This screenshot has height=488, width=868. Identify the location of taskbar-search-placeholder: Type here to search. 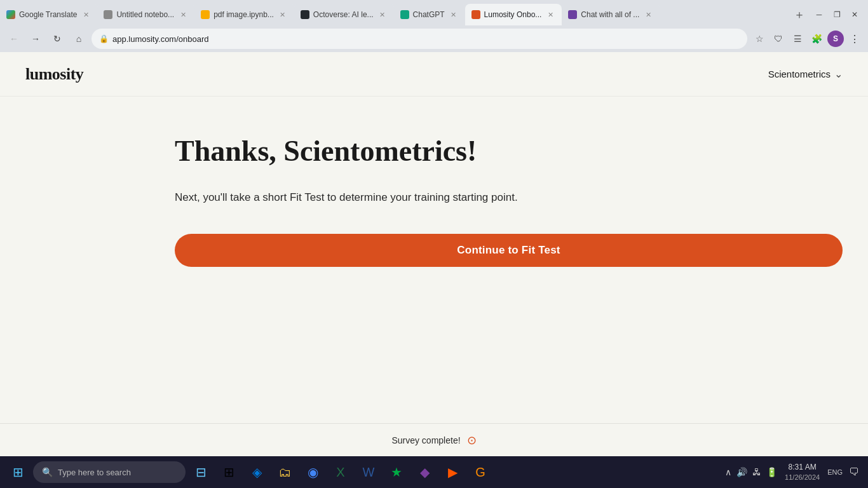
(94, 473).